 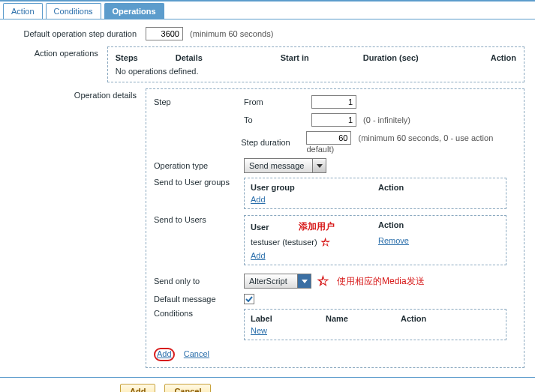 I want to click on operation-type-label: Operation type, so click(x=199, y=166).